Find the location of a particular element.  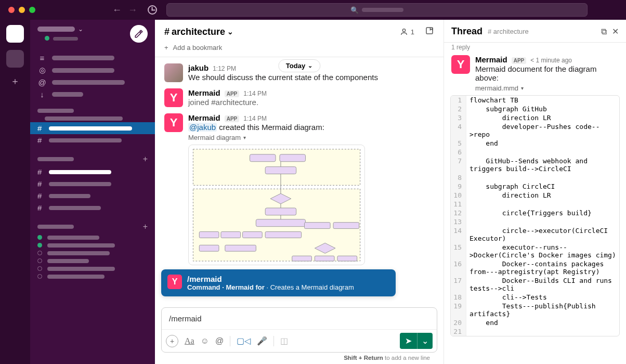

close-window-button is located at coordinates (11, 10).